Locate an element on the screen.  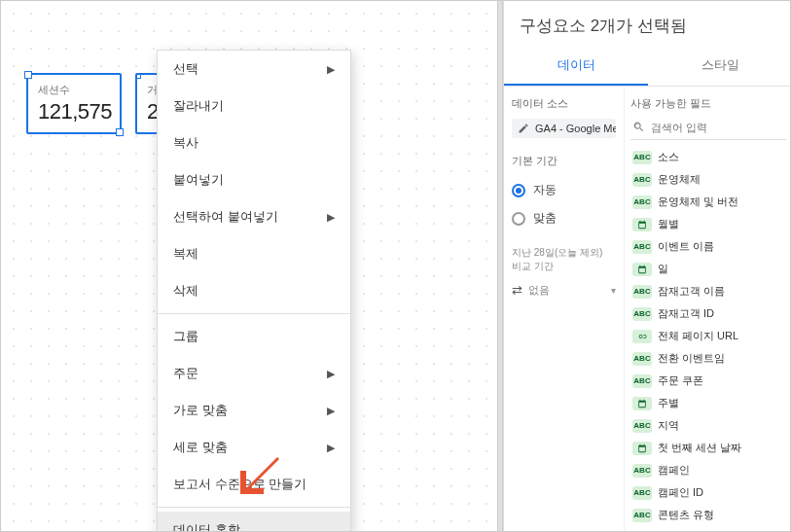
field-item: 월별 is located at coordinates (708, 224).